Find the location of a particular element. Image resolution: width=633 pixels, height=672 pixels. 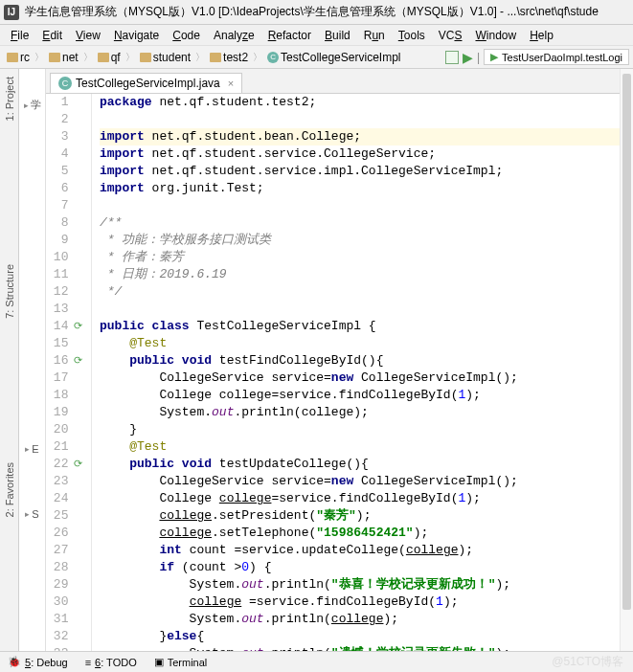

menu-refactor: Refactor is located at coordinates (289, 35).